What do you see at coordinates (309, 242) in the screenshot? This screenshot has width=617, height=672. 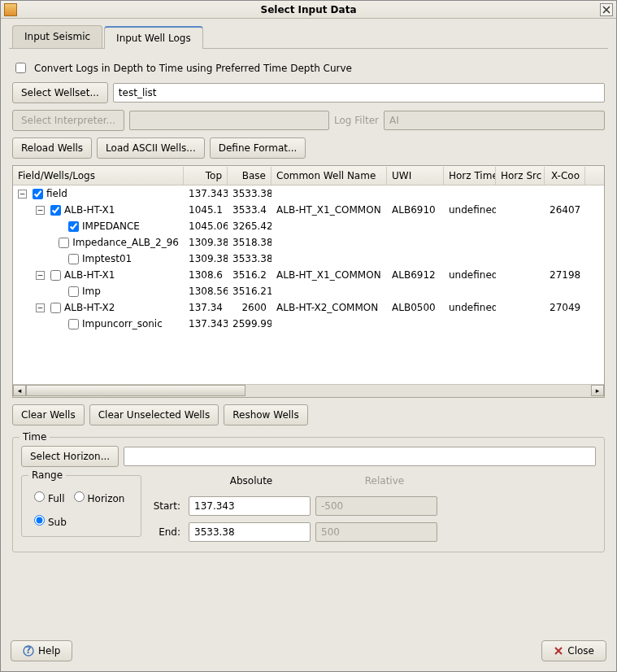 I see `tree-row: Impedance_ALB_2_961309.383518.38` at bounding box center [309, 242].